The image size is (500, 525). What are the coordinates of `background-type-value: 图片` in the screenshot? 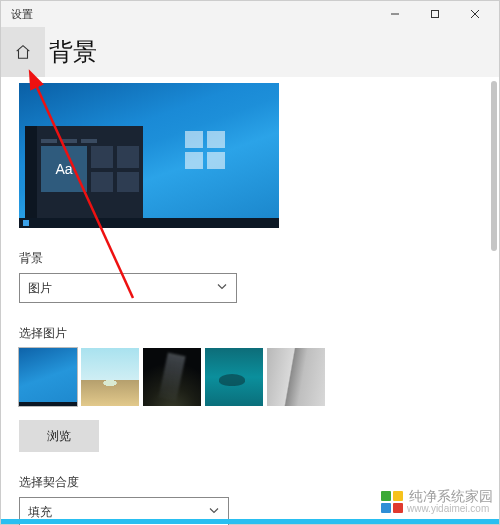 It's located at (40, 288).